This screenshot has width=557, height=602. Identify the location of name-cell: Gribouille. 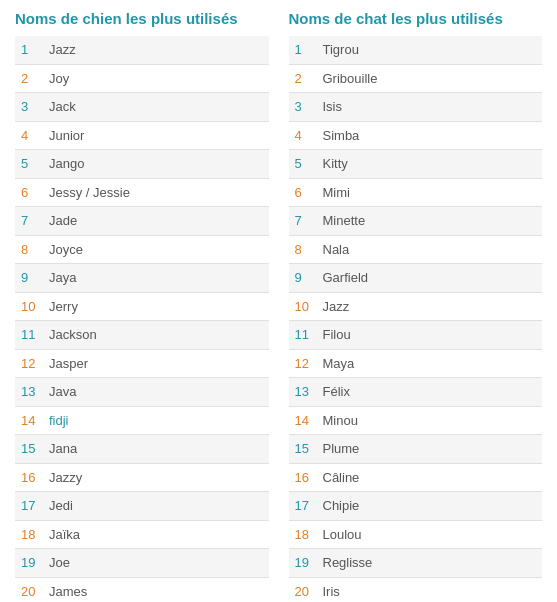
(430, 78).